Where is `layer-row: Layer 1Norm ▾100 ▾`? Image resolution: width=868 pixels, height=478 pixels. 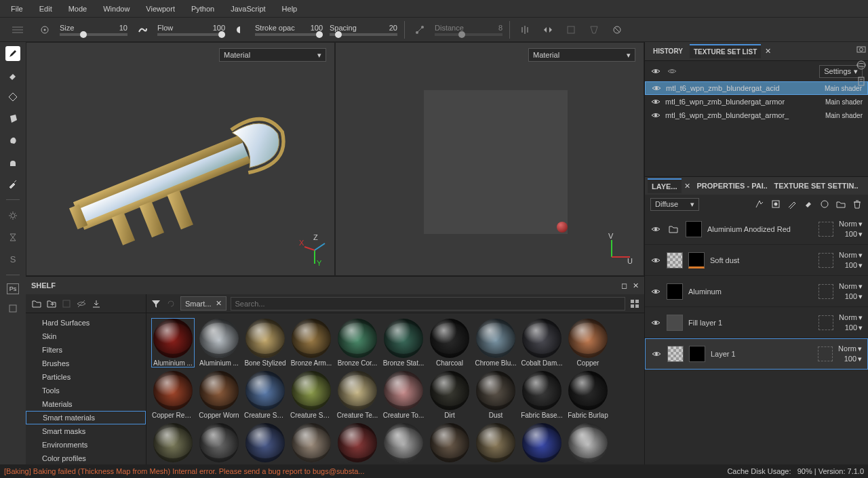
layer-row: Layer 1Norm ▾100 ▾ is located at coordinates (757, 354).